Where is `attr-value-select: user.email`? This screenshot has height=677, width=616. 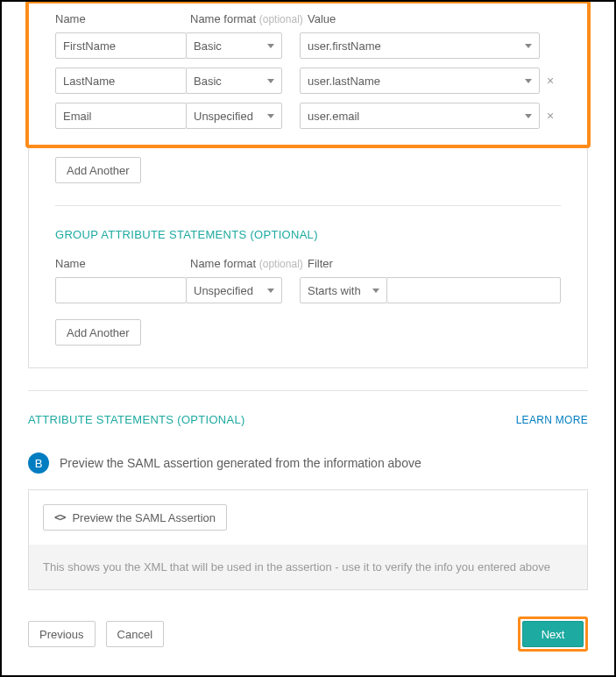
attr-value-select: user.email is located at coordinates (420, 116).